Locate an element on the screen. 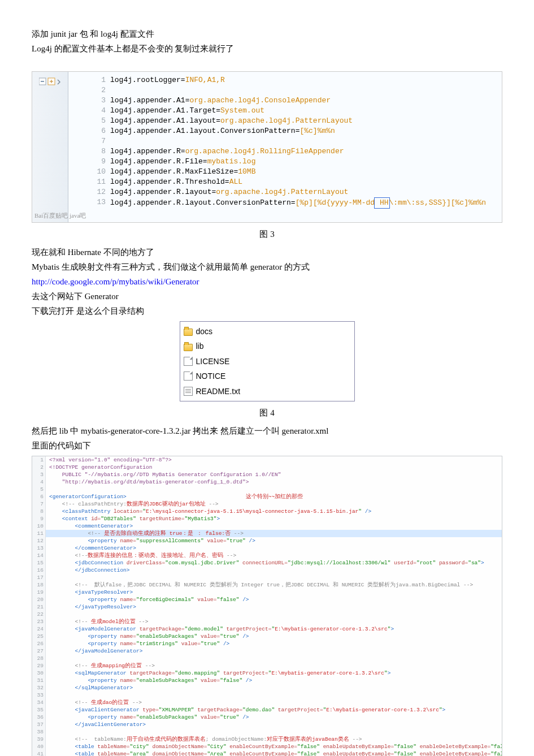 The height and width of the screenshot is (756, 534). line-number: 17 is located at coordinates (39, 578).